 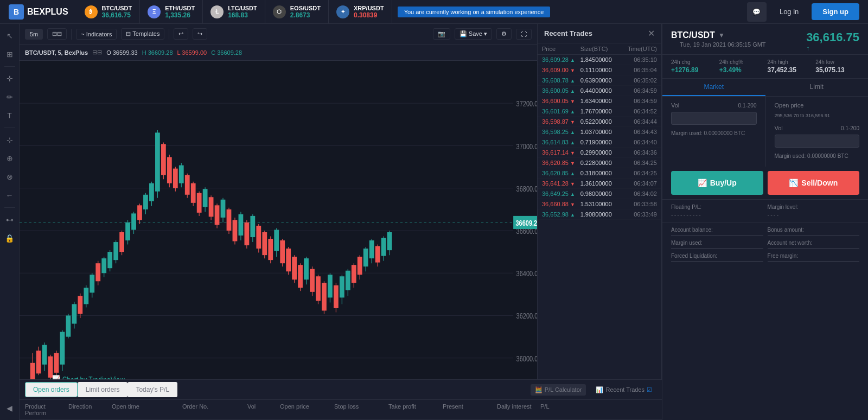 I want to click on login-button: Log in, so click(x=789, y=12).